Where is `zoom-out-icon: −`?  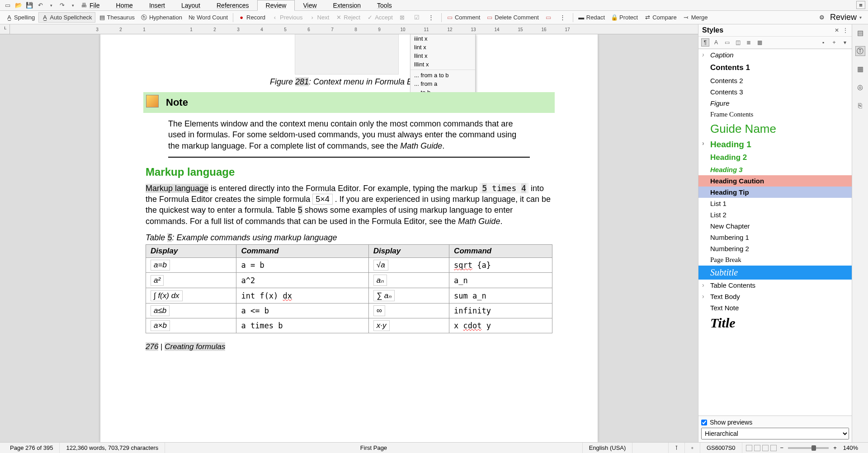 zoom-out-icon: − is located at coordinates (782, 448).